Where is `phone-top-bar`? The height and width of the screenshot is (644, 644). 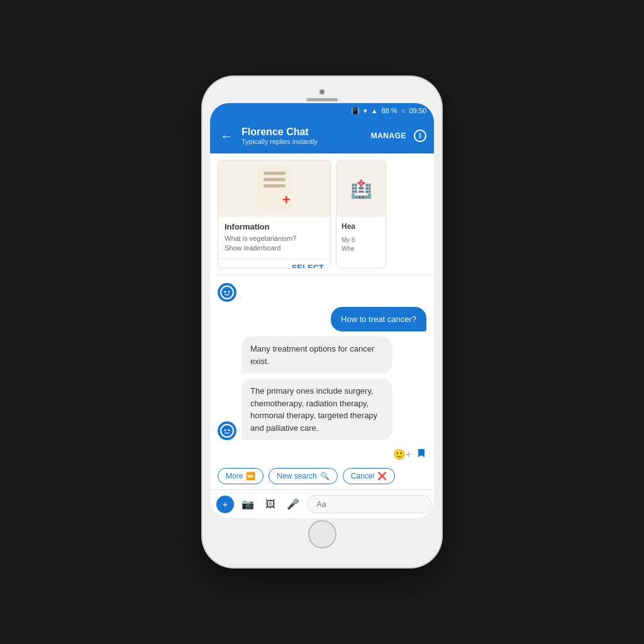
phone-top-bar is located at coordinates (322, 94).